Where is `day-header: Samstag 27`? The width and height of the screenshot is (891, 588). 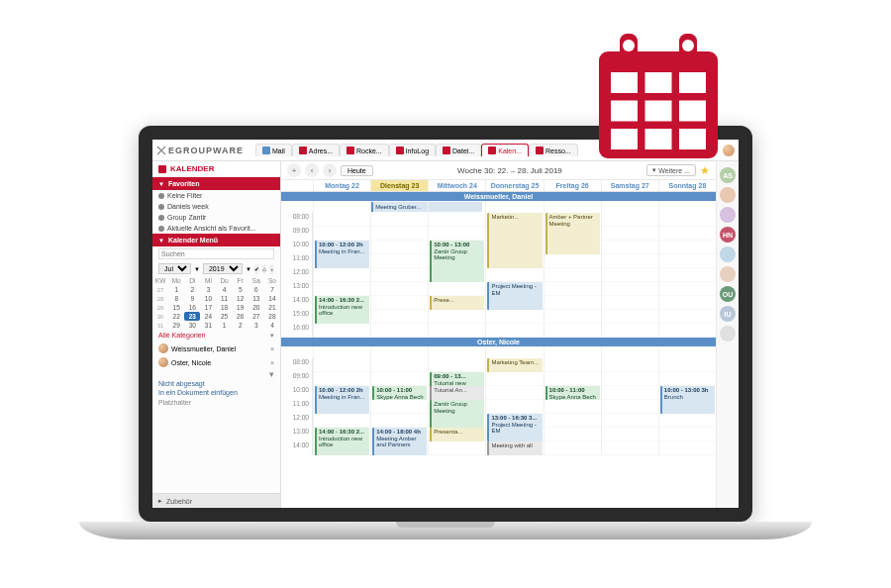
day-header: Samstag 27 is located at coordinates (630, 186).